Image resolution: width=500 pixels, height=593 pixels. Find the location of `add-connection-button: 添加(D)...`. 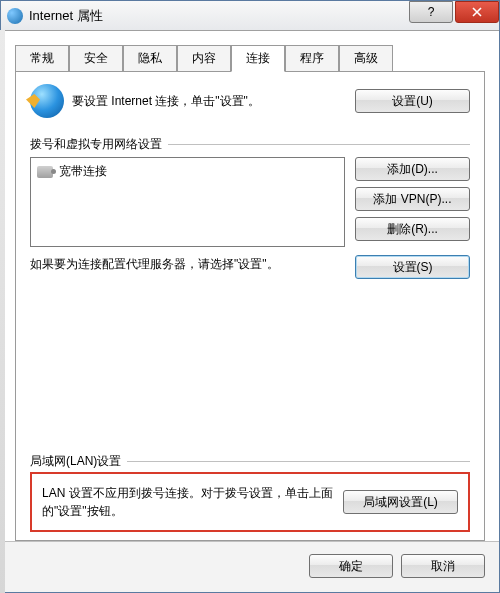

add-connection-button: 添加(D)... is located at coordinates (412, 169).